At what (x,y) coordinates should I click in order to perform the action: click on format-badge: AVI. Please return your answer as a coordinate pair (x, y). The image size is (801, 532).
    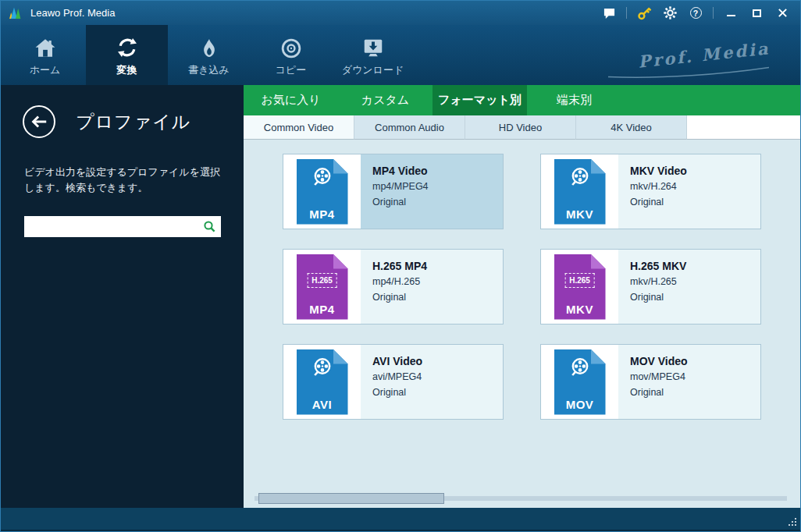
    Looking at the image, I should click on (322, 404).